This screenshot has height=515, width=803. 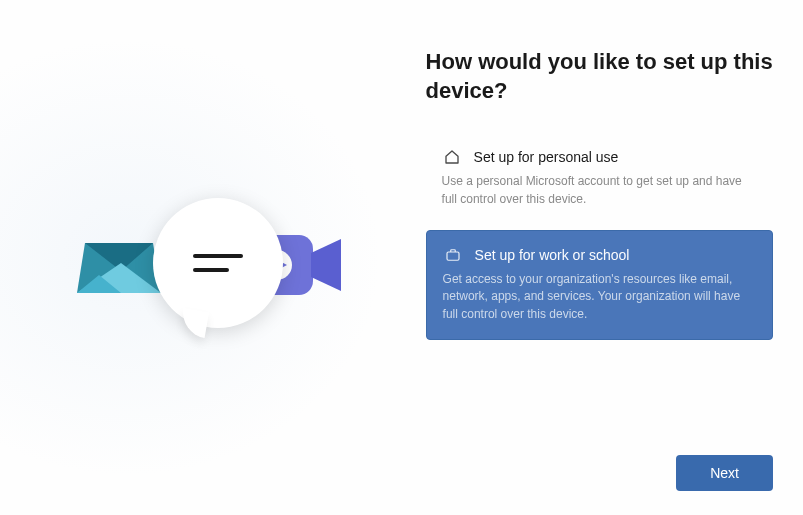 I want to click on briefcase-icon, so click(x=453, y=255).